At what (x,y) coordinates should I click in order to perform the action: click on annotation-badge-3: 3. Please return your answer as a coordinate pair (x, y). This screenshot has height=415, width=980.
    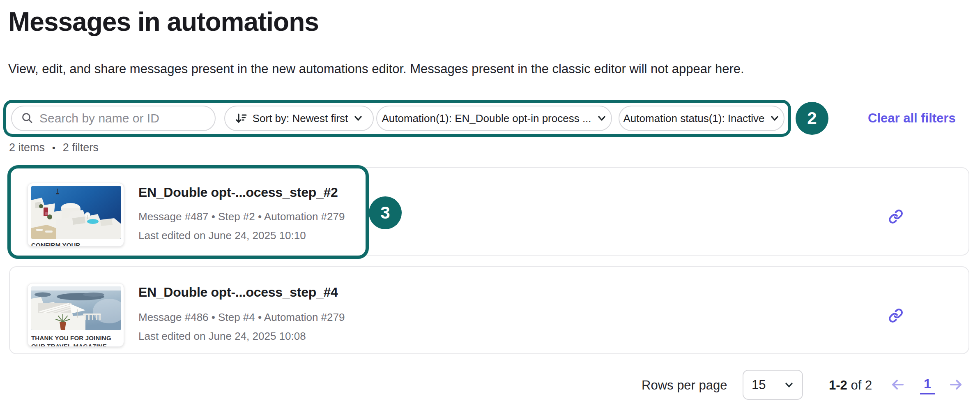
    Looking at the image, I should click on (385, 213).